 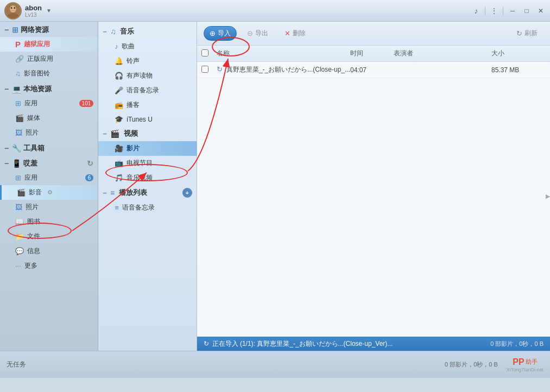 I want to click on toolbox-section-label: 工具箱, so click(x=34, y=148).